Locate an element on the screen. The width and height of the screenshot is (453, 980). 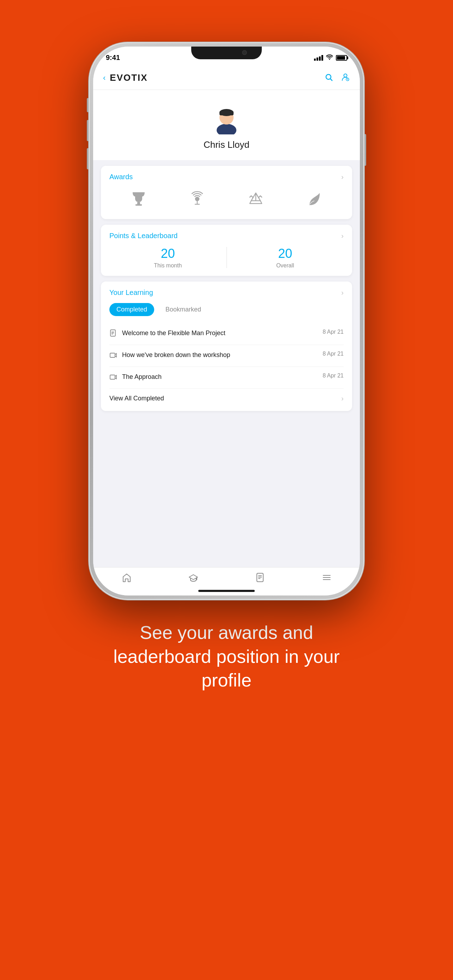
learning-item: Welcome to the Flexible Man Project 8 Ap… is located at coordinates (227, 334).